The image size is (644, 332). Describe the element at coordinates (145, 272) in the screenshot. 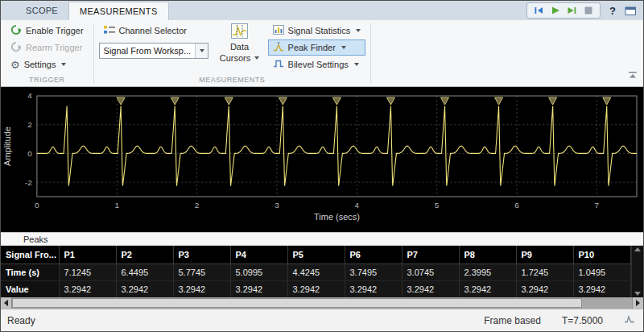

I see `peaks-cell: 6.4495` at that location.